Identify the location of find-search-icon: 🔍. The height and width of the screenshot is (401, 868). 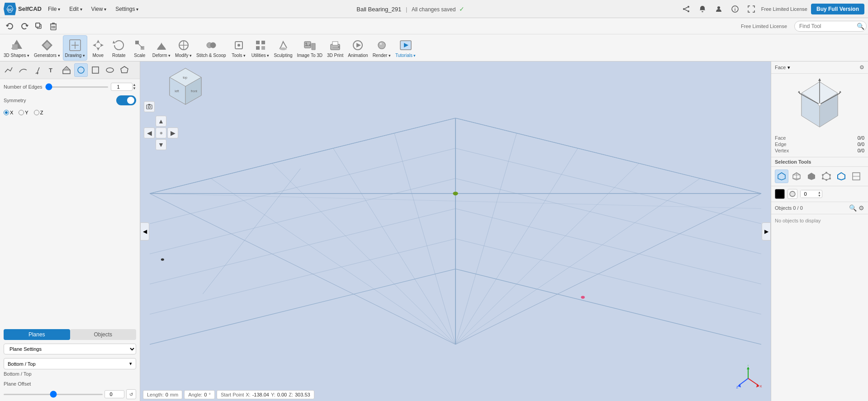
(860, 26).